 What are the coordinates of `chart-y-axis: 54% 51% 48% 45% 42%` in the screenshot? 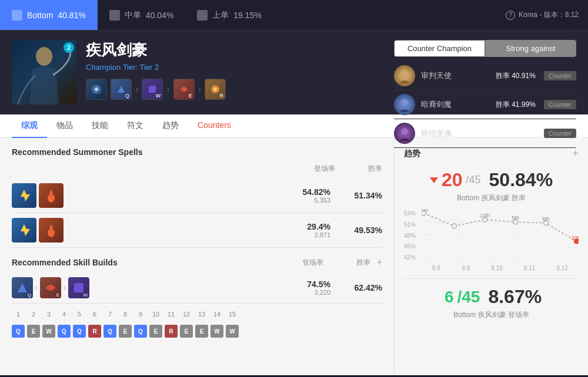 It's located at (413, 235).